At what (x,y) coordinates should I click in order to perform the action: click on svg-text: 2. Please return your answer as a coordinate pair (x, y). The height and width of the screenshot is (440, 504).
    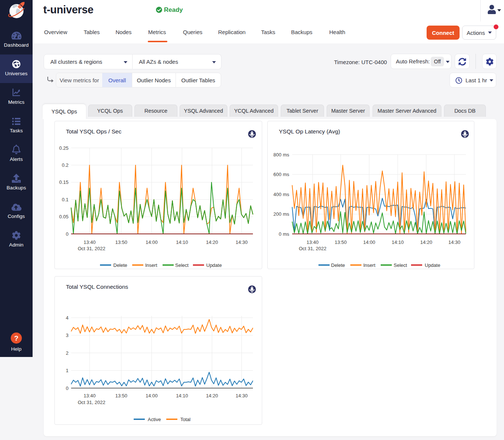
    Looking at the image, I should click on (67, 353).